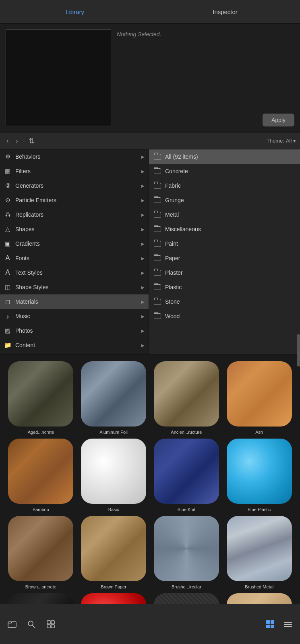 This screenshot has height=644, width=300. Describe the element at coordinates (186, 394) in the screenshot. I see `material-thumb-ancient-structure` at that location.